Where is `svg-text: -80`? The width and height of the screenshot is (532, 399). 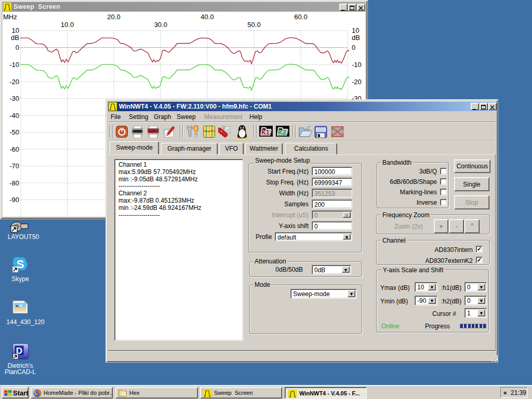 svg-text: -80 is located at coordinates (15, 183).